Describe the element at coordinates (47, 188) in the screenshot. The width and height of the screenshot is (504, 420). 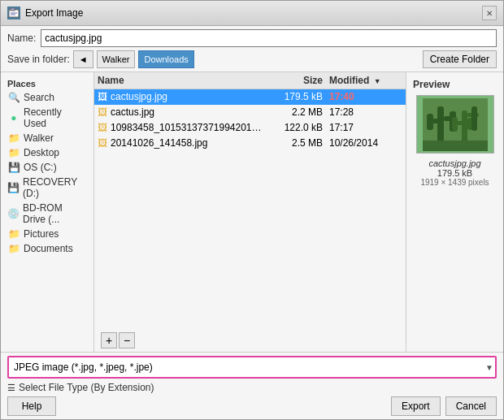
I see `sidebar-item-recovery-d: 💾 RECOVERY (D:)` at that location.